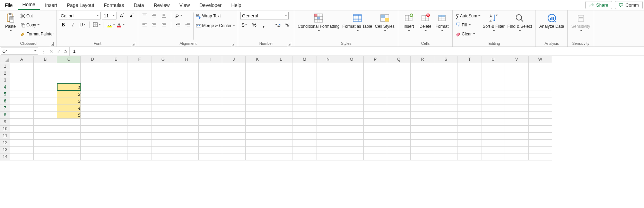  I want to click on align-bottom-button, so click(164, 16).